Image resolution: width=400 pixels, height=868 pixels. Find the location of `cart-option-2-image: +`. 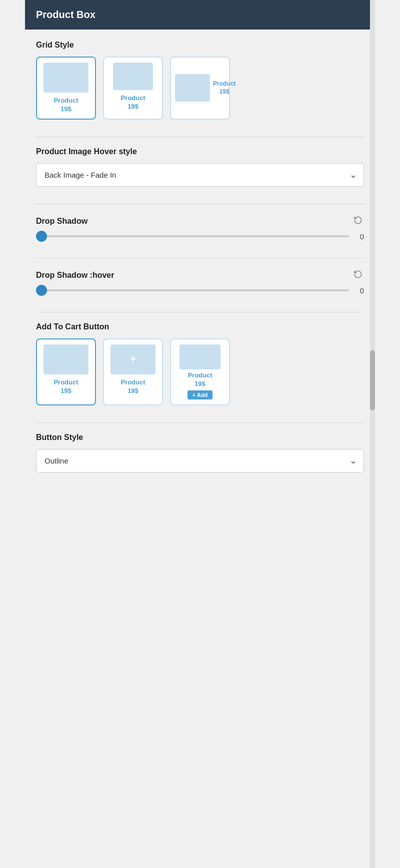

cart-option-2-image: + is located at coordinates (133, 359).